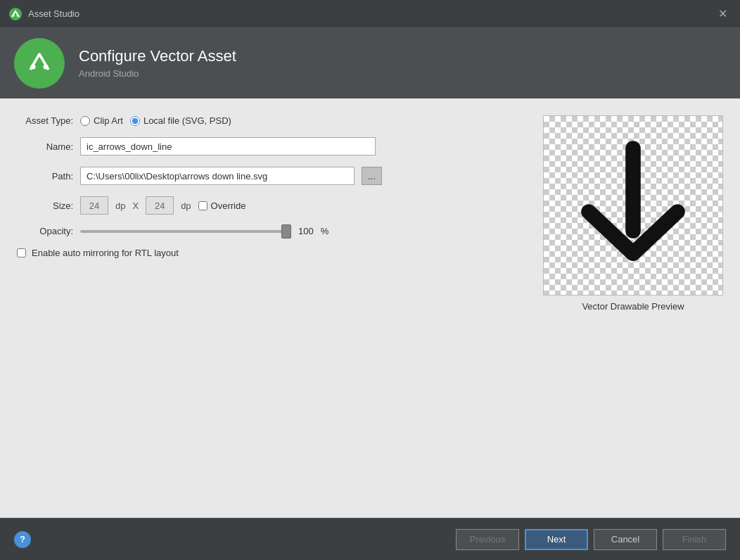  What do you see at coordinates (101, 121) in the screenshot?
I see `clip-art-option: Clip Art` at bounding box center [101, 121].